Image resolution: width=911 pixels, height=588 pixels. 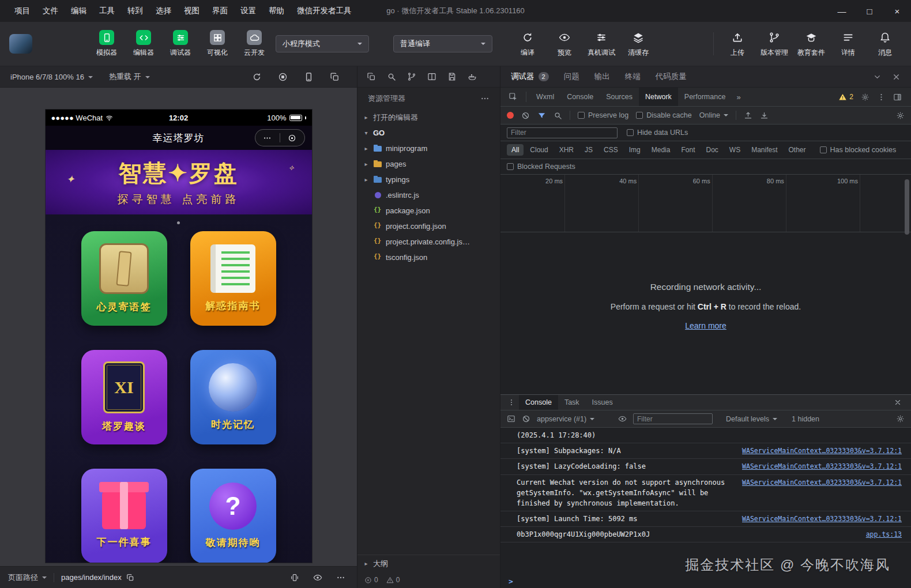 I want to click on console-tab: Task, so click(x=572, y=402).